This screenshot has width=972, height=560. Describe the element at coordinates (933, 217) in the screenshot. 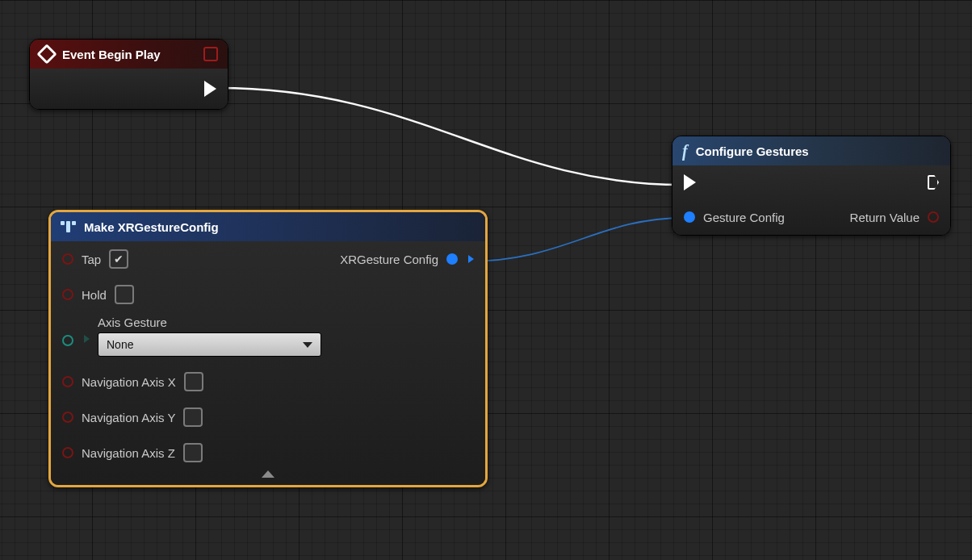

I see `output-pin-return-value` at that location.